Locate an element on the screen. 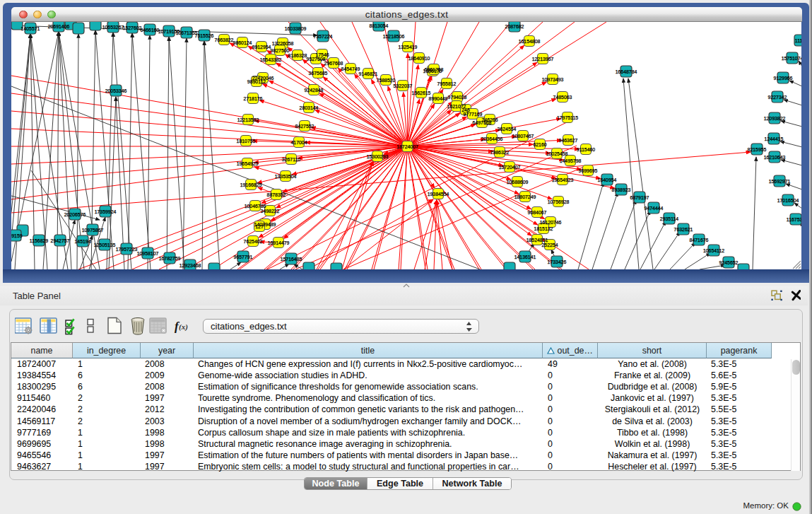 The image size is (812, 514). svg-text: 2718176 is located at coordinates (253, 99).